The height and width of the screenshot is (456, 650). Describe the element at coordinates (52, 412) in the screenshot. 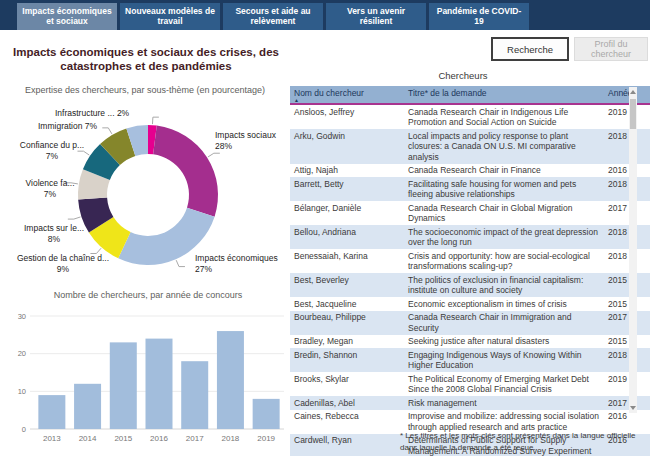

I see `bar-2013` at that location.